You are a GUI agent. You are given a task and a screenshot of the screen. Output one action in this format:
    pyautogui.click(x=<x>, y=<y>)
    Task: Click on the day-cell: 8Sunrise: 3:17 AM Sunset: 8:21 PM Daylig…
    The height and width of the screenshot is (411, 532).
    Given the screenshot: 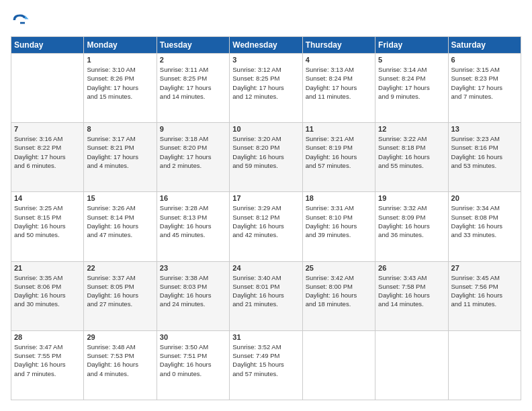 What is the action you would take?
    pyautogui.click(x=120, y=157)
    